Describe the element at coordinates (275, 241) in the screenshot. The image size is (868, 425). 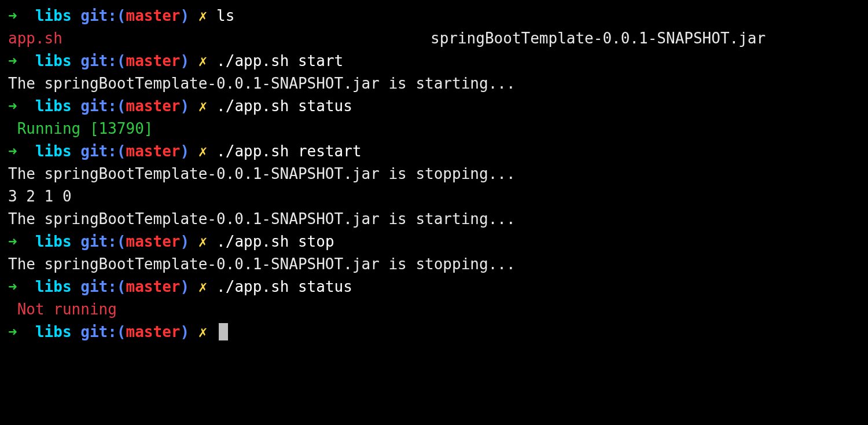
I see `command-text: ./app.sh stop` at that location.